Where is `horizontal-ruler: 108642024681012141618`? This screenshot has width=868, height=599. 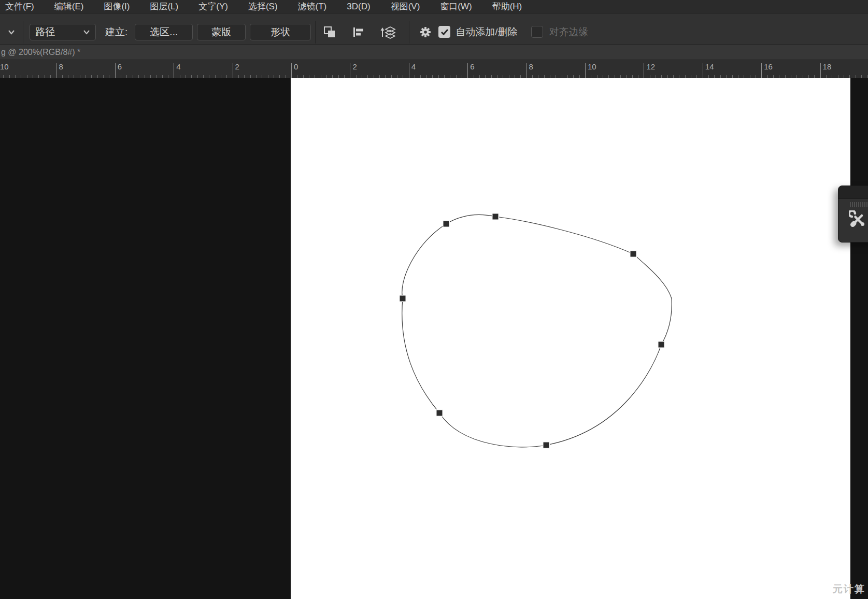 horizontal-ruler: 108642024681012141618 is located at coordinates (434, 69).